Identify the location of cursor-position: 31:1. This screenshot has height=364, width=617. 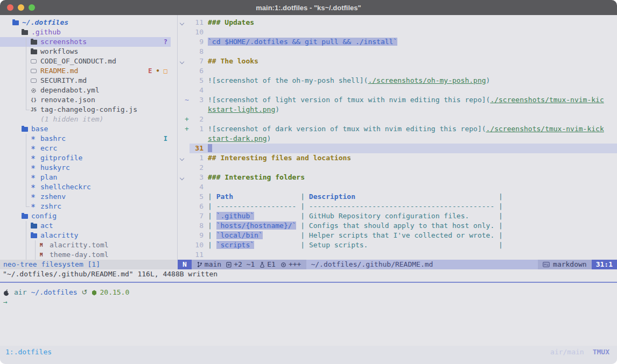
(604, 265).